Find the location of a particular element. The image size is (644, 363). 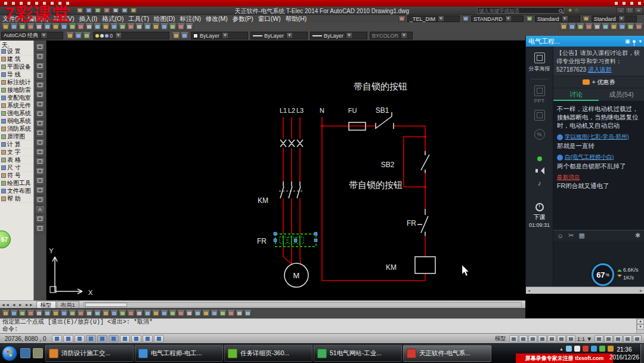

tab-模型: 模型 is located at coordinates (47, 304).